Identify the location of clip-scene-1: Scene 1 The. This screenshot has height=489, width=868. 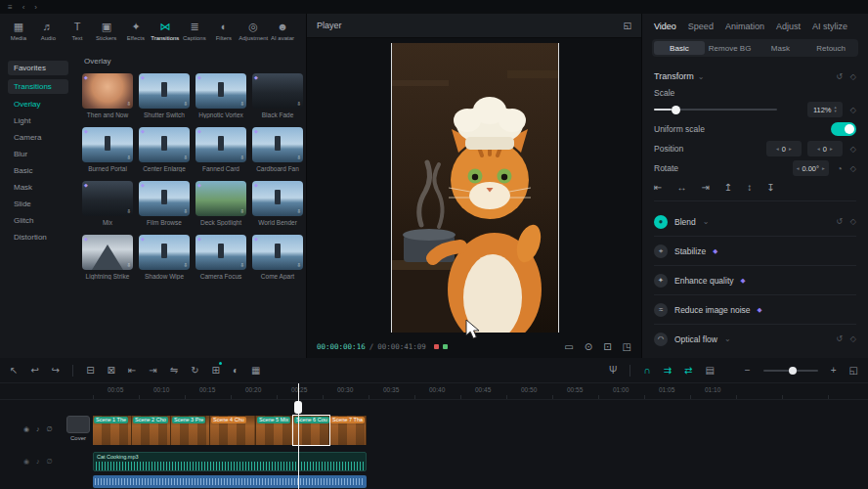
(112, 430).